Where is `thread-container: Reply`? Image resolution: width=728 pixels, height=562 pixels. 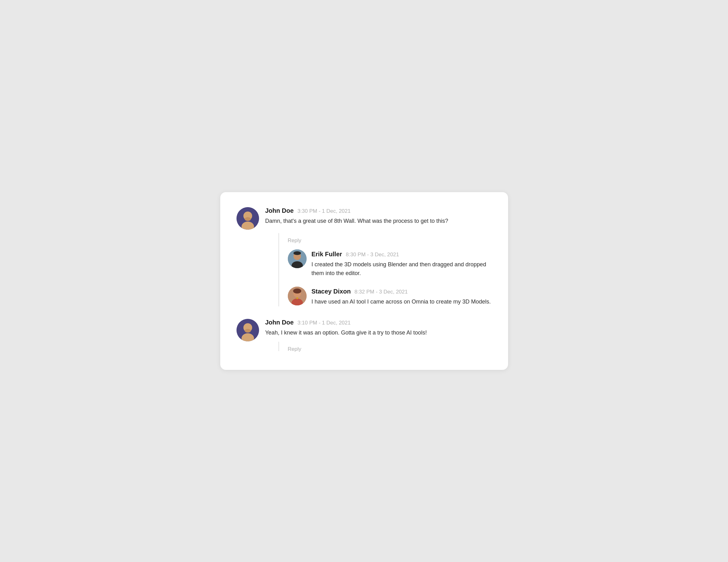
thread-container: Reply is located at coordinates (379, 270).